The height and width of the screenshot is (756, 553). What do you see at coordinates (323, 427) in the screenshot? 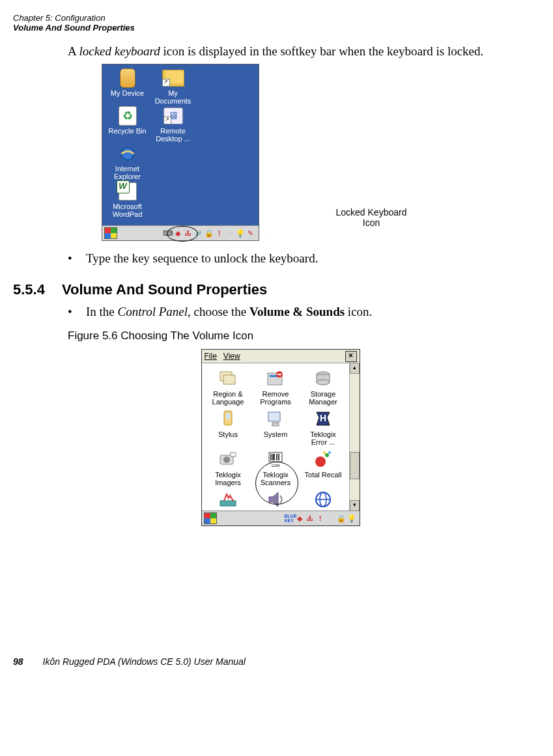
I see `cp-item-teklogix-error: H Teklogix Error ...` at bounding box center [323, 427].